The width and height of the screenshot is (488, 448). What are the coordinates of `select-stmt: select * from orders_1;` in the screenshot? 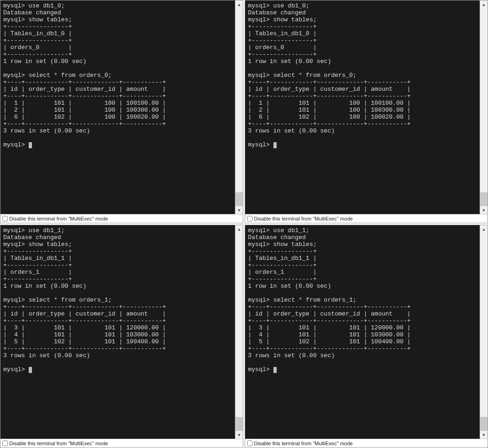 It's located at (70, 300).